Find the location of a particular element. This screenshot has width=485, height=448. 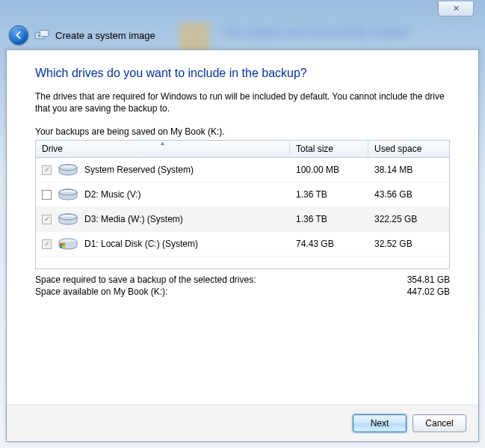

wizard-header: Create a system image is located at coordinates (242, 35).